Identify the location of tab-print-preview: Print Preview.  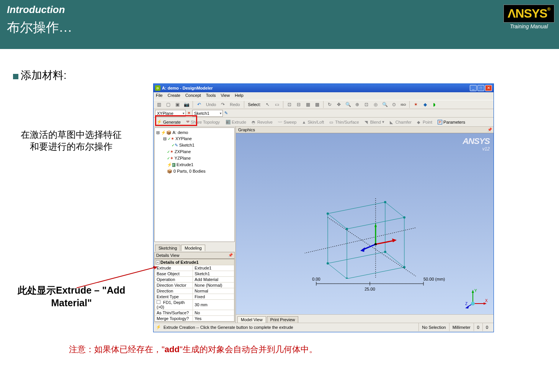
(283, 319).